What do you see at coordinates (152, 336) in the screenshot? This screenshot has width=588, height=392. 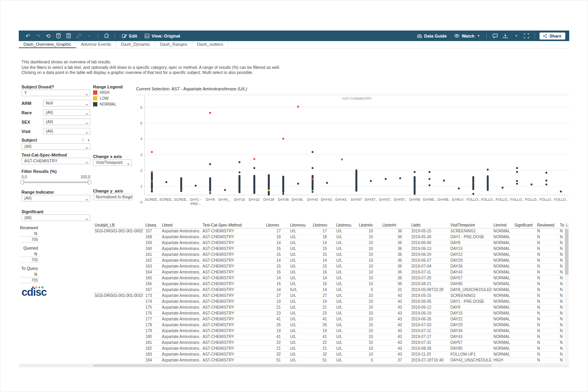 I see `table-cell: 180` at bounding box center [152, 336].